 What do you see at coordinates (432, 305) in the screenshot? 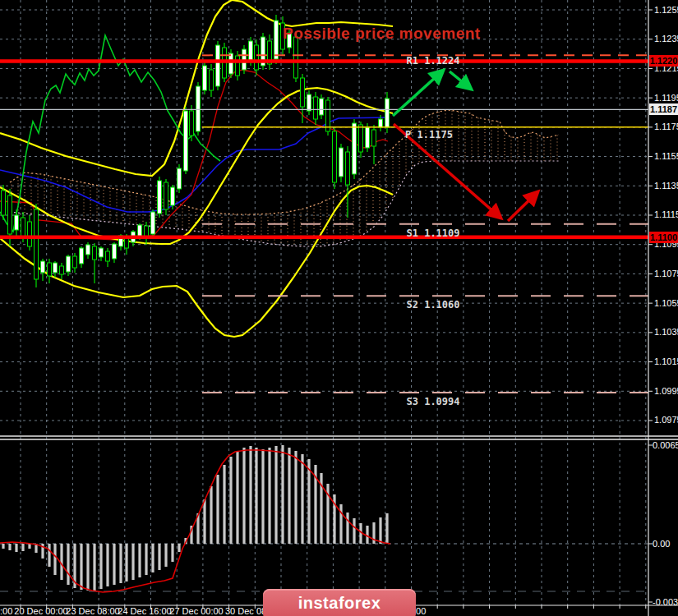
I see `pivot-label: S2 1.1060` at bounding box center [432, 305].